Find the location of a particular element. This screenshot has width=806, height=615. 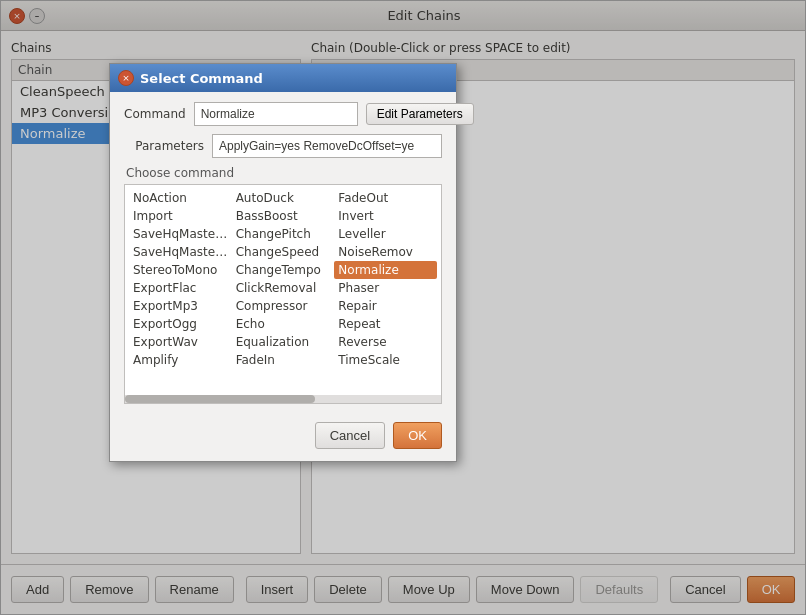

command-item: Repeat is located at coordinates (386, 324).